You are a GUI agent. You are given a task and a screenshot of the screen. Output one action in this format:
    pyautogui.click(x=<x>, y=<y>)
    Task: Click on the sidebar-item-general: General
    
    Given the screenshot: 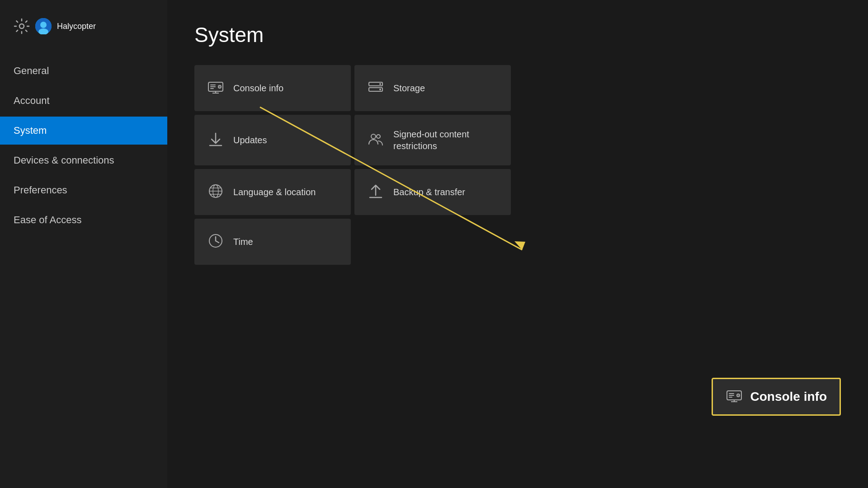 What is the action you would take?
    pyautogui.click(x=84, y=71)
    